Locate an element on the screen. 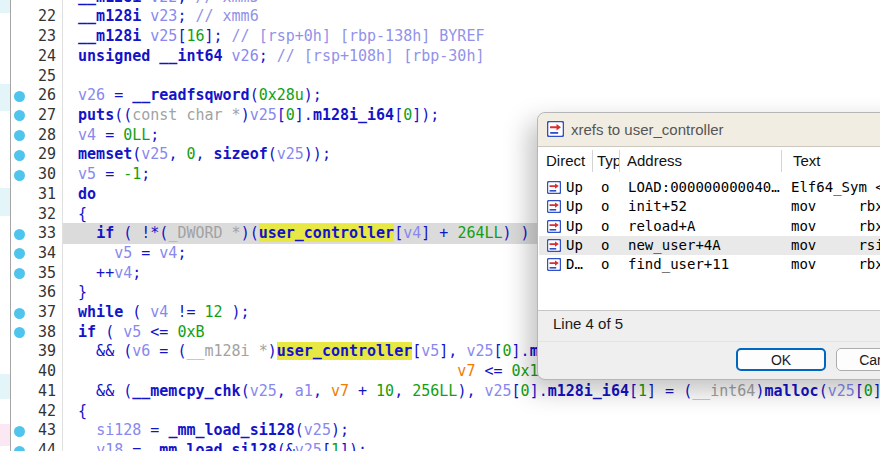 The width and height of the screenshot is (880, 451). xref-row: Uponew_user+4Amov rsi is located at coordinates (710, 246).